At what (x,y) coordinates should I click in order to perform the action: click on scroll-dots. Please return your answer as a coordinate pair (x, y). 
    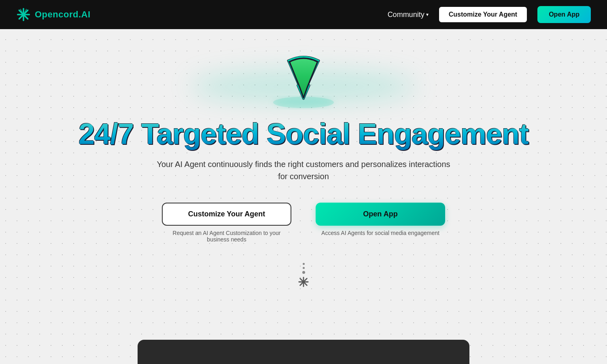
    Looking at the image, I should click on (304, 269).